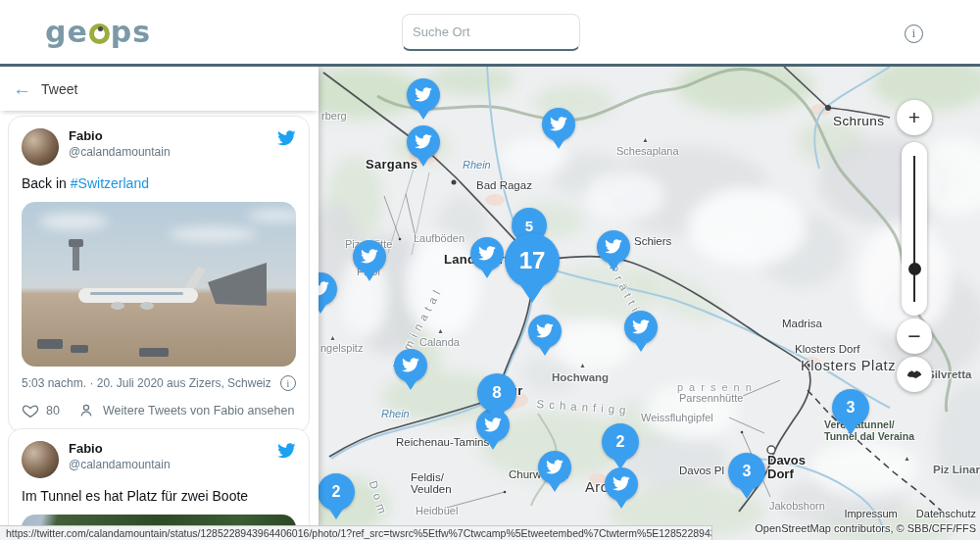 This screenshot has height=540, width=980. What do you see at coordinates (870, 514) in the screenshot?
I see `impressum-link: Impressum` at bounding box center [870, 514].